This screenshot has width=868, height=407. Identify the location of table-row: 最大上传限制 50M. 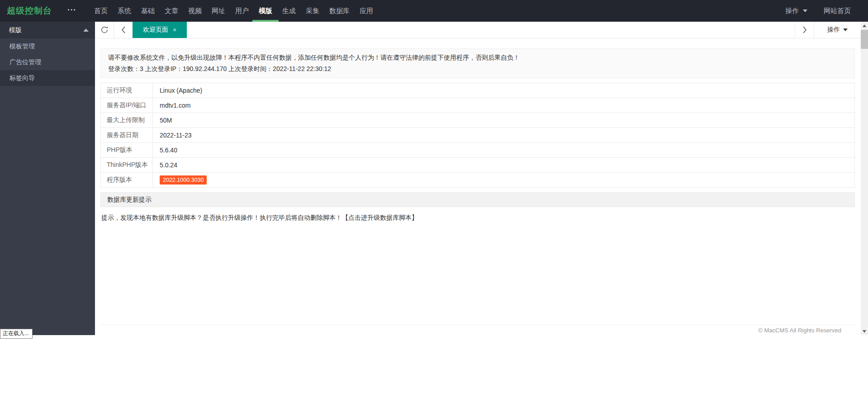
(478, 120).